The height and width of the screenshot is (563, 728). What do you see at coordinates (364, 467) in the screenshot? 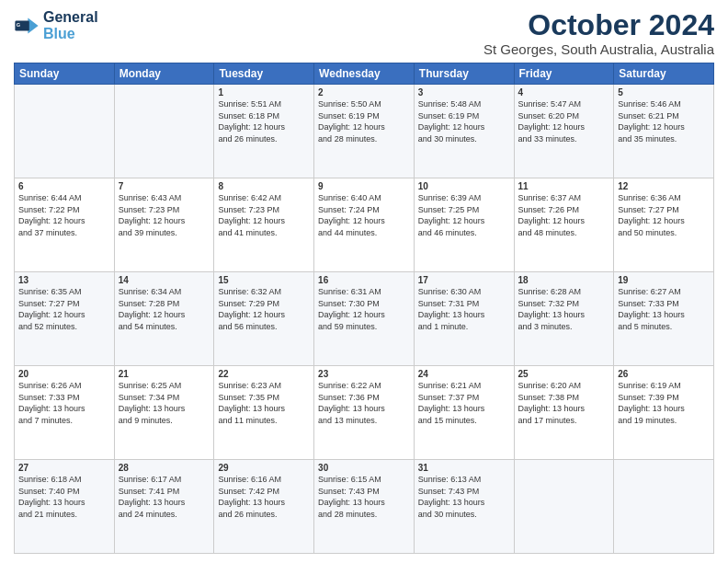
I see `day-number: 30` at bounding box center [364, 467].